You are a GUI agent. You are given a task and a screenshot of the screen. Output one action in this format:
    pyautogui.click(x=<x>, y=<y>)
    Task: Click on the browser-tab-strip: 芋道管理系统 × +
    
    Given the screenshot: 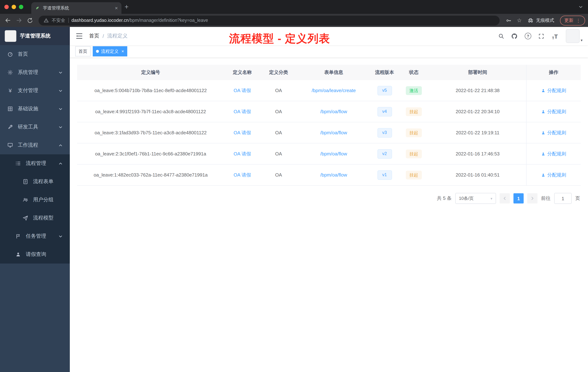 What is the action you would take?
    pyautogui.click(x=294, y=7)
    